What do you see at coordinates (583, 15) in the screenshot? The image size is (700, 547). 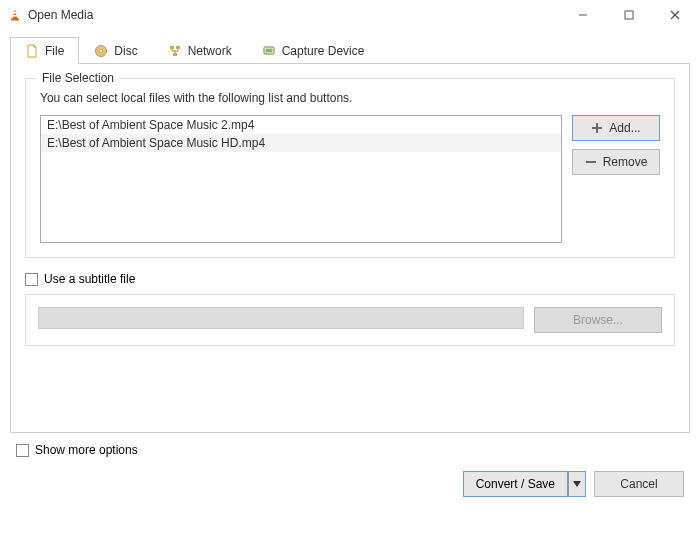 I see `minimize-button` at bounding box center [583, 15].